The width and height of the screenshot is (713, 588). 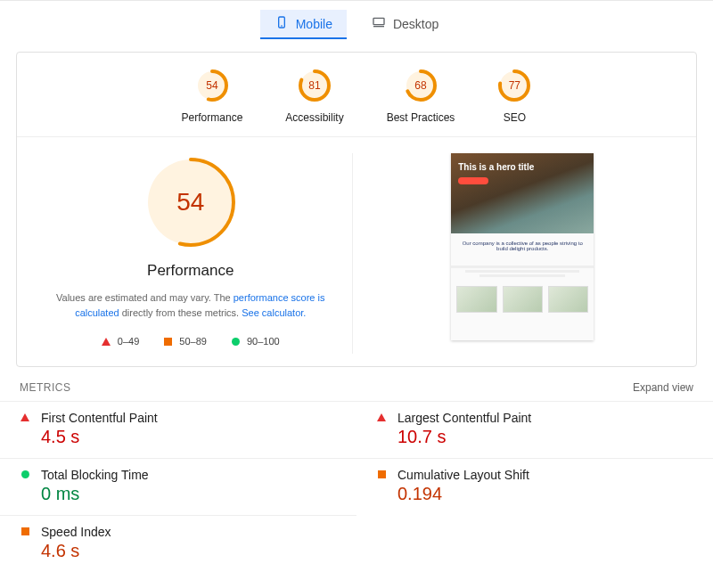 What do you see at coordinates (185, 341) in the screenshot?
I see `legend-mid: 50–89` at bounding box center [185, 341].